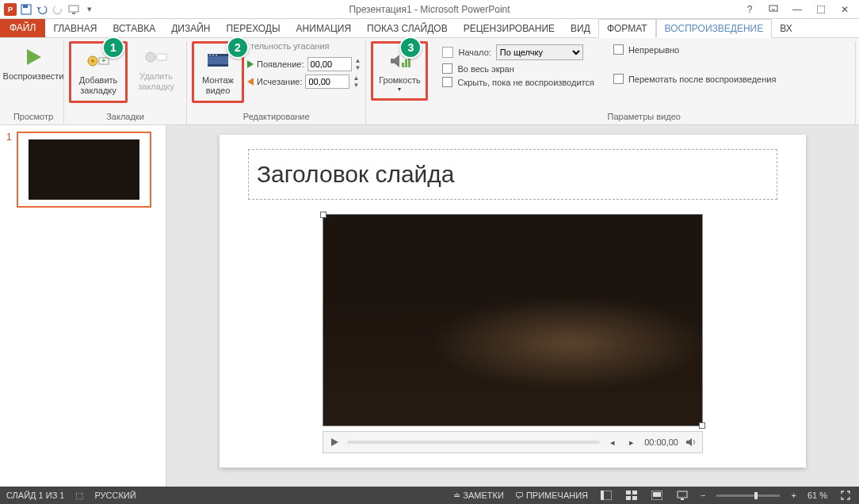 Image resolution: width=859 pixels, height=504 pixels. I want to click on rewind-row: Перемотать после воспроизведения, so click(695, 79).